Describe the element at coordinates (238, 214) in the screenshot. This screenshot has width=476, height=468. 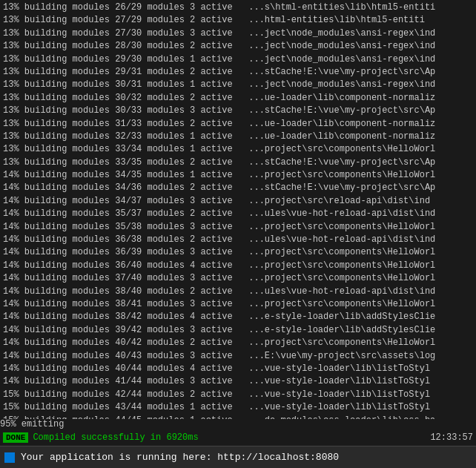
I see `log-line: 14% building modules 35/37 modules 2 act…` at that location.